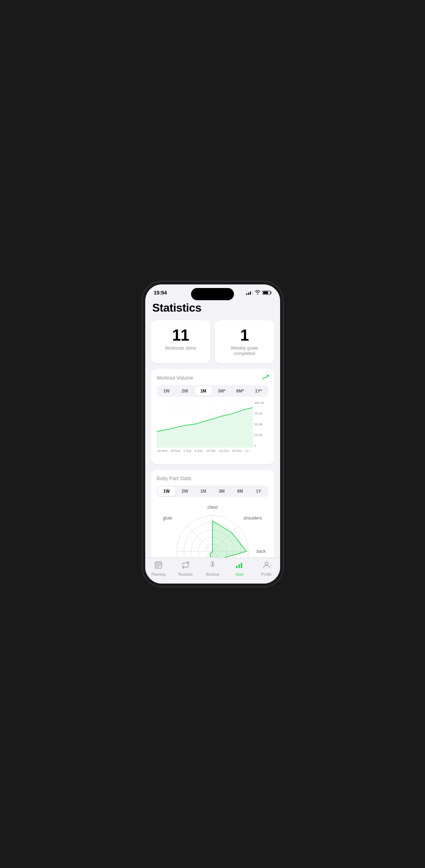  Describe the element at coordinates (188, 451) in the screenshot. I see `x-label-2dec: 2 Dec` at that location.